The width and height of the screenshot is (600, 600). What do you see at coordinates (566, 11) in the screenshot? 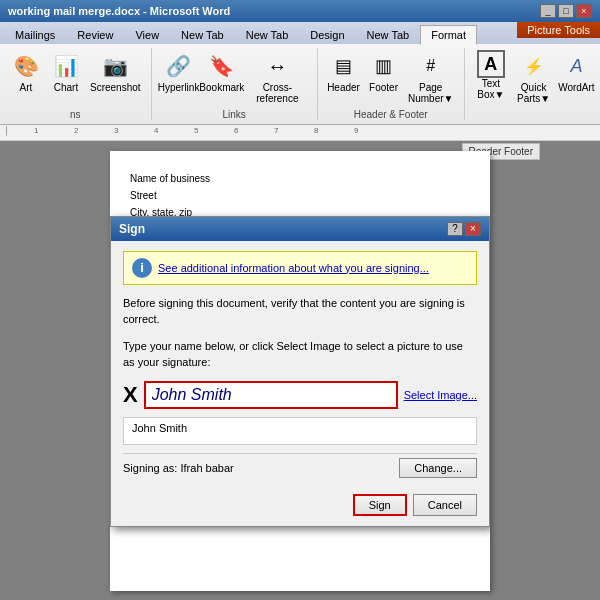
I see `title-bar-controls: _ □ ×` at bounding box center [566, 11].